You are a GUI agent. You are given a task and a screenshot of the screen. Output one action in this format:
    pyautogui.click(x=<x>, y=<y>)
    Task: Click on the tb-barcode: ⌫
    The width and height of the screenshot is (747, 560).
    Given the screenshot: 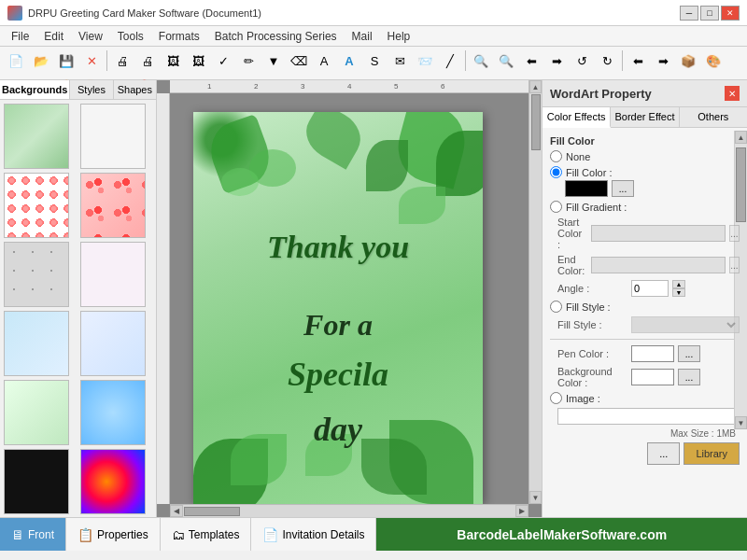 What is the action you would take?
    pyautogui.click(x=299, y=61)
    